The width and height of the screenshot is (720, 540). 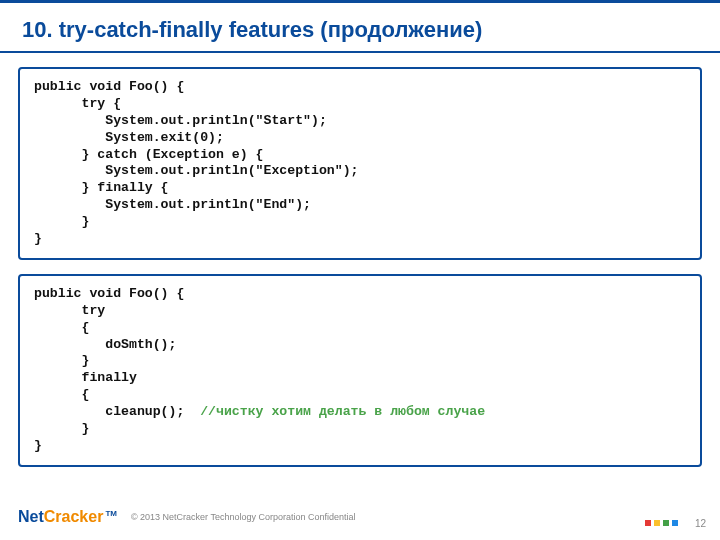 What do you see at coordinates (102, 188) in the screenshot?
I see `code-line: } finally {` at bounding box center [102, 188].